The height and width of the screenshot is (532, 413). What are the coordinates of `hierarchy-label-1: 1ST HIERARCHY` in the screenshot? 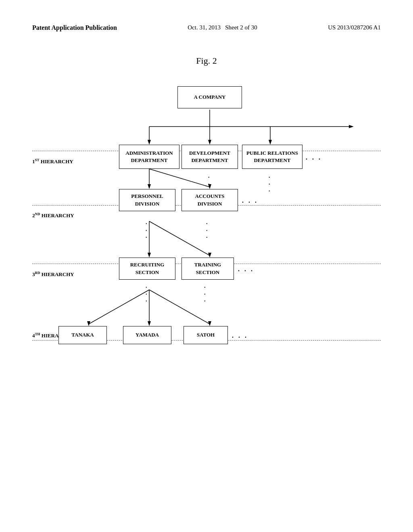 It's located at (53, 161).